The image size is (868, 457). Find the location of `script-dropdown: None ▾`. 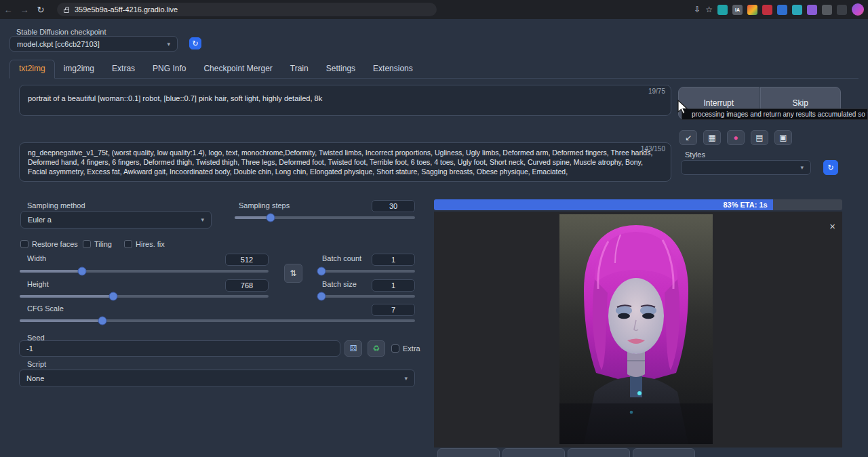

script-dropdown: None ▾ is located at coordinates (217, 378).